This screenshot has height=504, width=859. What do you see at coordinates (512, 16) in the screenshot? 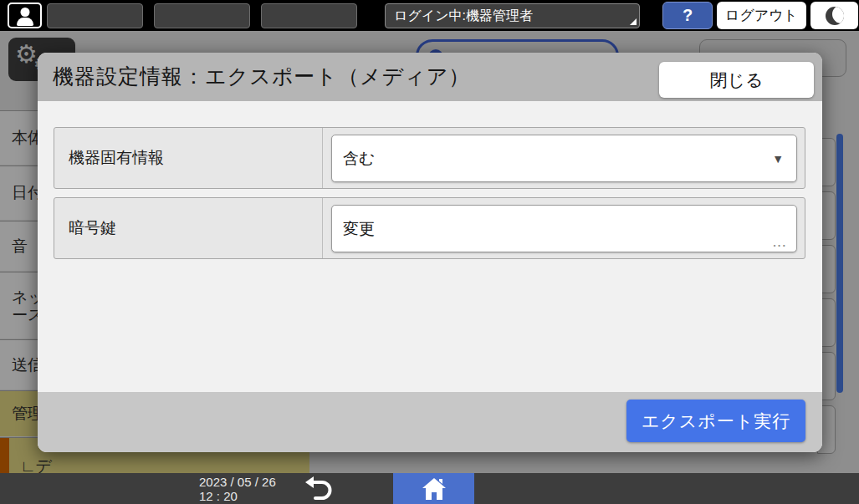
I see `login-status-dropdown: ログイン中:機器管理者` at bounding box center [512, 16].